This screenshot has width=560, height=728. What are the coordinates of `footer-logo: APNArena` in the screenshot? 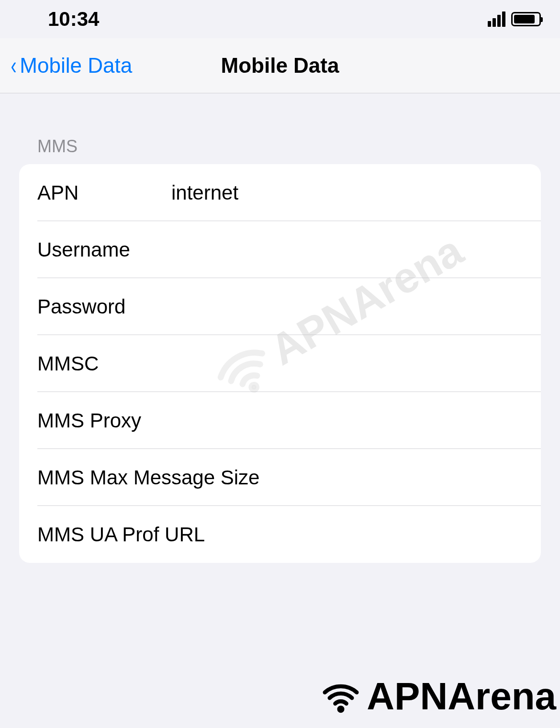 It's located at (437, 696).